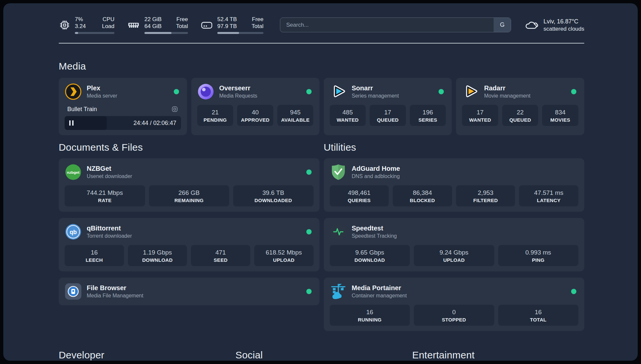  I want to click on cpu-icon, so click(65, 25).